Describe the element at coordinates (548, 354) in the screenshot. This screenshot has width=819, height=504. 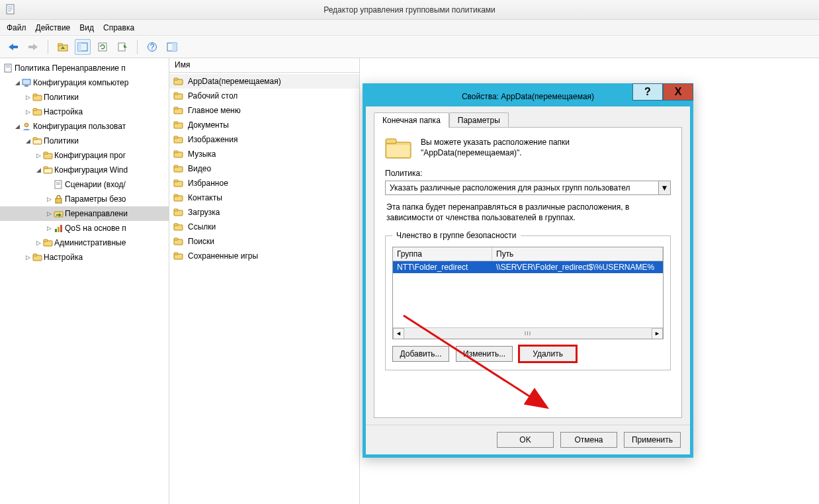
I see `delete-button: Удалить` at that location.